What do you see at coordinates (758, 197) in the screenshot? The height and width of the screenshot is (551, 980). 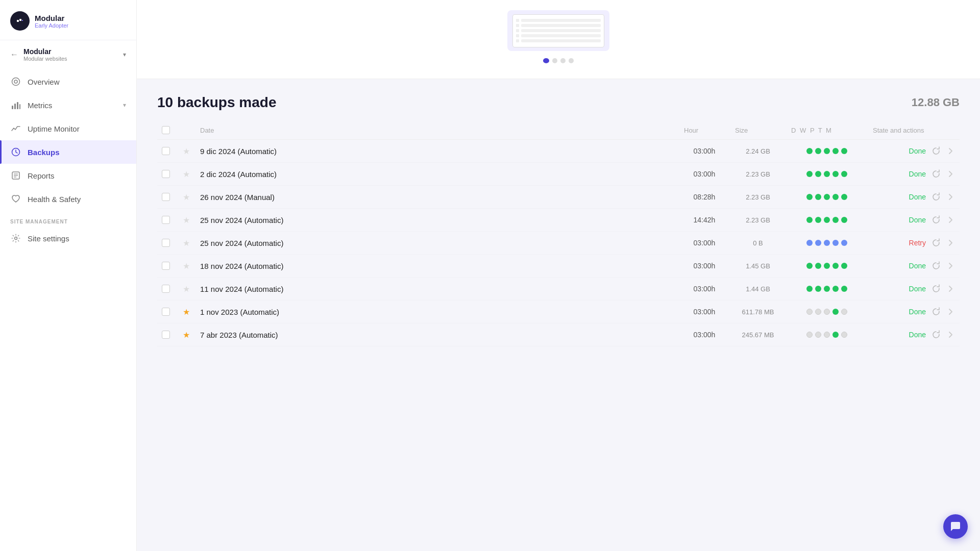 I see `backup-size: 2.23 GB` at bounding box center [758, 197].